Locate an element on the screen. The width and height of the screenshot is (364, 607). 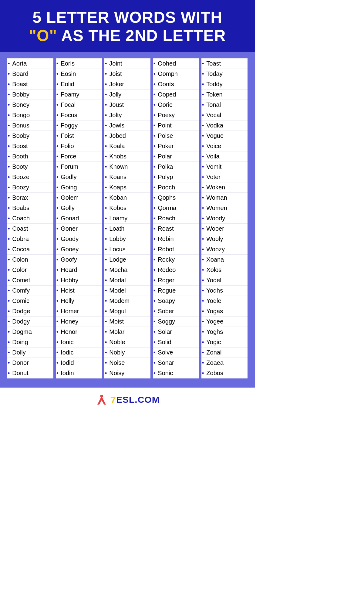
word-text: Vodka is located at coordinates (215, 126).